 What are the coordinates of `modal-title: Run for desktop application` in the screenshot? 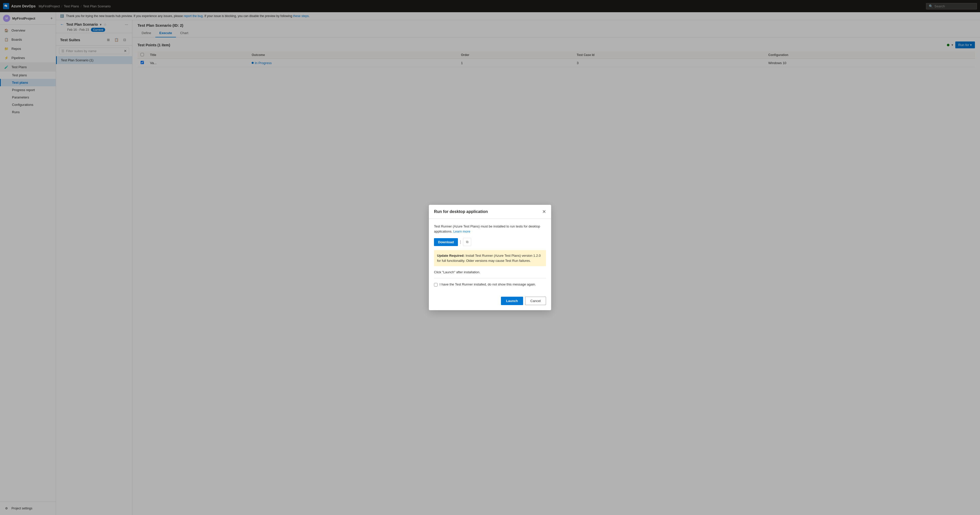 It's located at (461, 212).